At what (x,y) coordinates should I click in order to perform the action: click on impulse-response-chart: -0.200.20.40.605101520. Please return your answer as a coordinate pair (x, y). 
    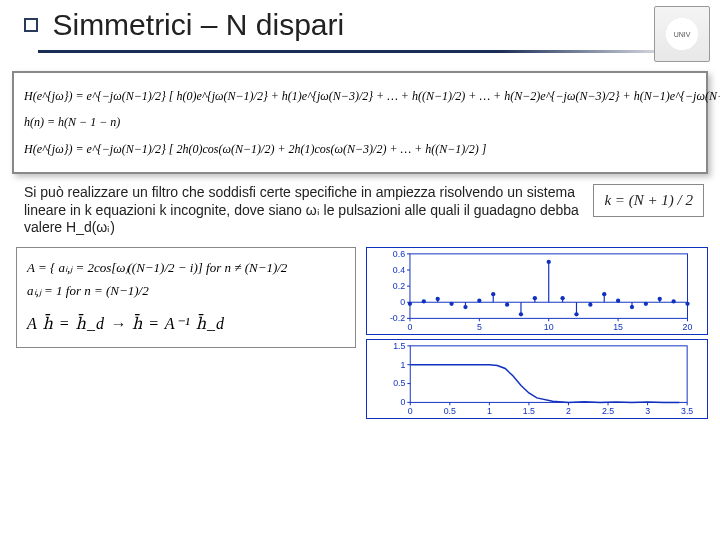
    Looking at the image, I should click on (537, 291).